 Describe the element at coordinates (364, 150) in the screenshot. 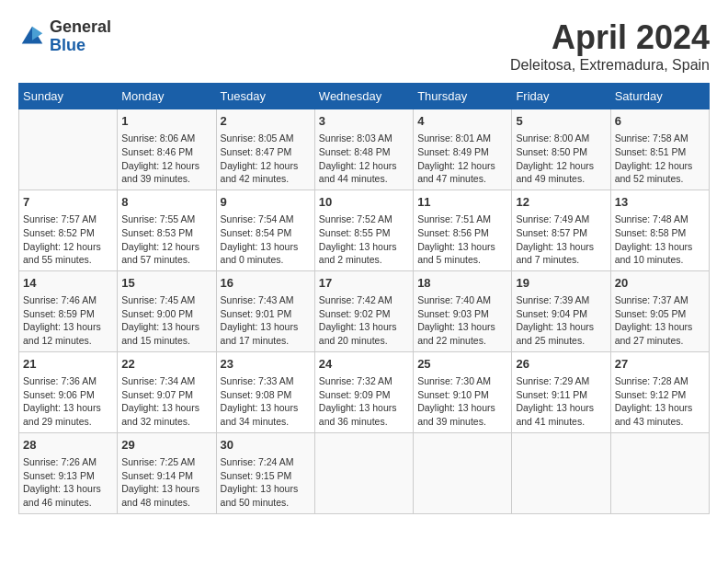

I see `week-row-1: 1Sunrise: 8:06 AMSunset: 8:46 PMDaylight…` at that location.